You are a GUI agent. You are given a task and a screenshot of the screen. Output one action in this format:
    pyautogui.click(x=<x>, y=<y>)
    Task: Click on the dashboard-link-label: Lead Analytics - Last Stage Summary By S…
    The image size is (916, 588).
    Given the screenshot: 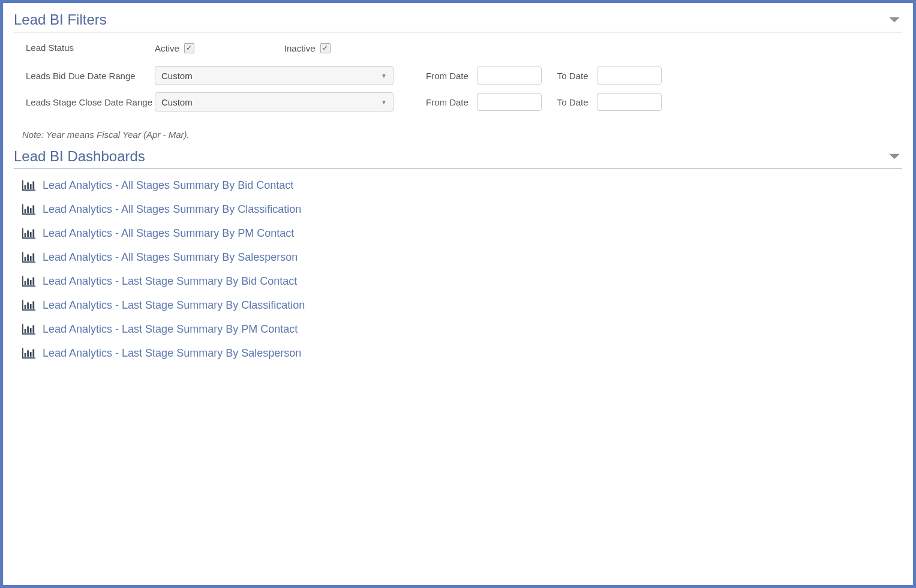 What is the action you would take?
    pyautogui.click(x=172, y=354)
    